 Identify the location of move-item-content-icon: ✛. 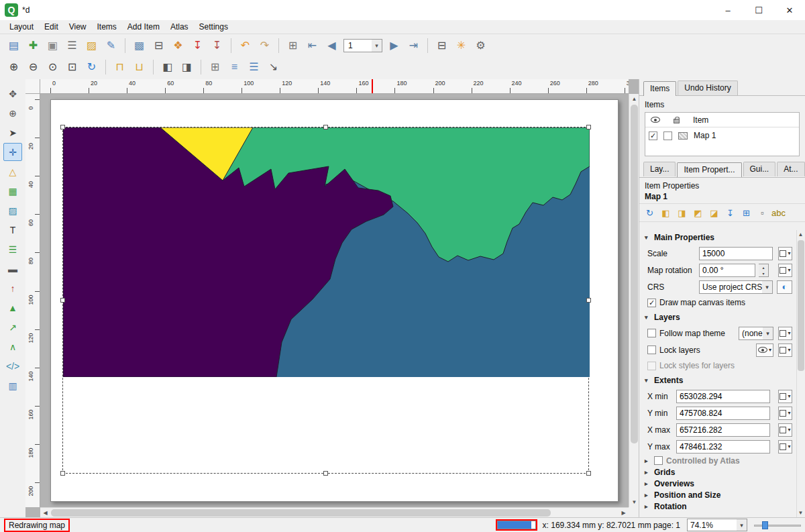
(13, 152).